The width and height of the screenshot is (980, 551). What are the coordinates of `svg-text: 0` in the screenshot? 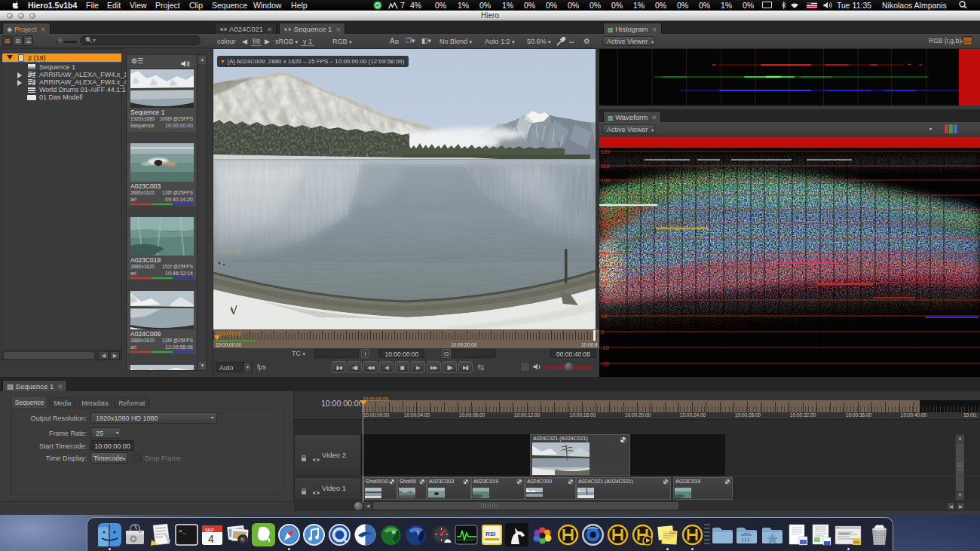 It's located at (602, 332).